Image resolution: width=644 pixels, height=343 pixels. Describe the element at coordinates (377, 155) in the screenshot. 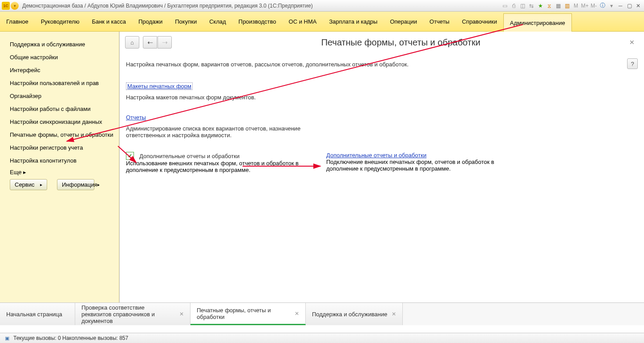

I see `link-additional-reports: Дополнительные отчеты и обработки` at that location.